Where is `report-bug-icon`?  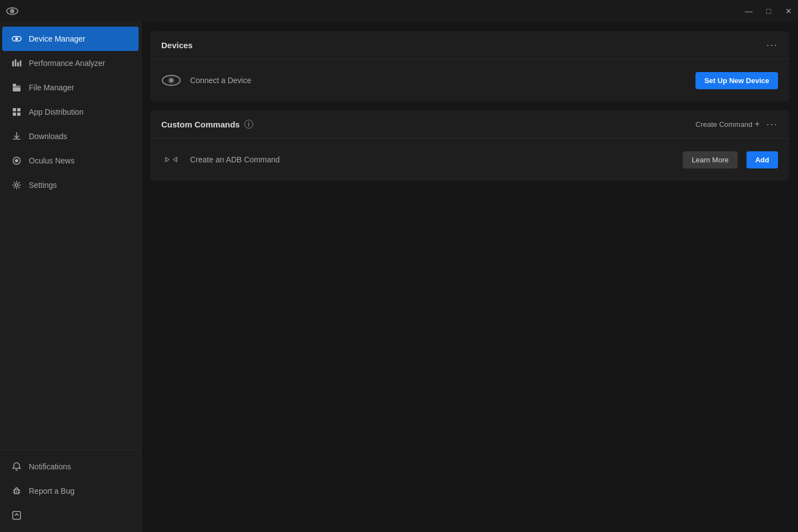 report-bug-icon is located at coordinates (17, 491).